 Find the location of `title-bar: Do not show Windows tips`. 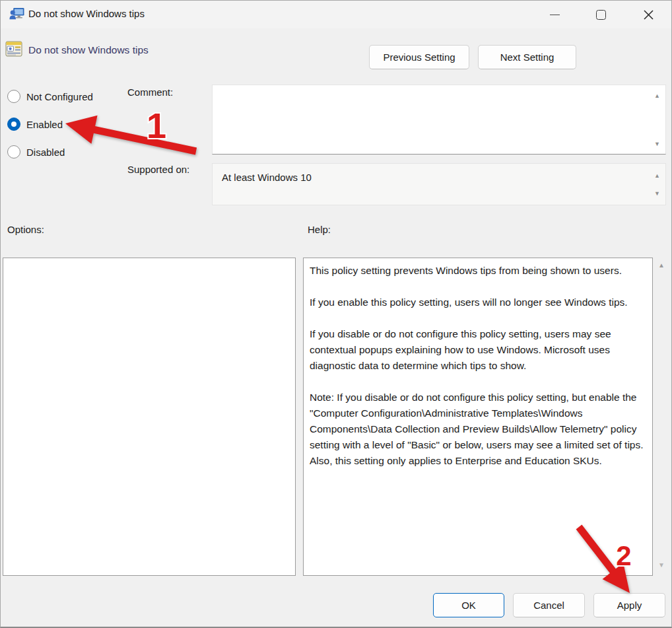

title-bar: Do not show Windows tips is located at coordinates (336, 15).